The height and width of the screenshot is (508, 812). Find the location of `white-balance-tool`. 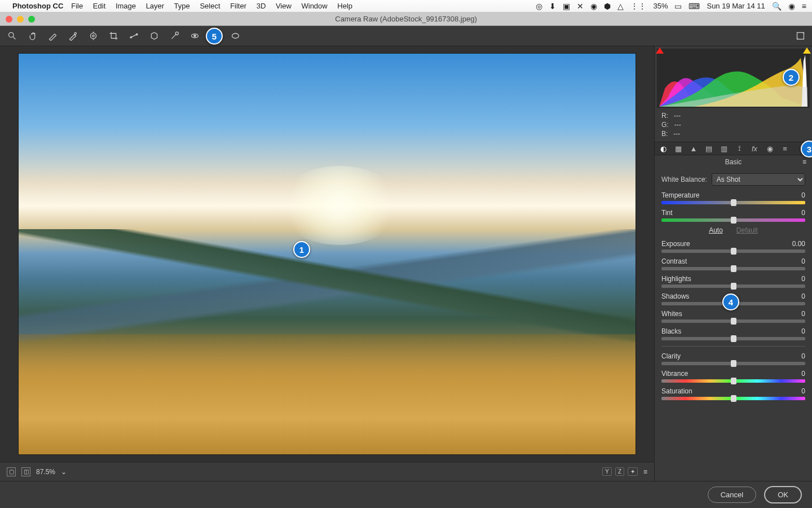

white-balance-tool is located at coordinates (52, 36).